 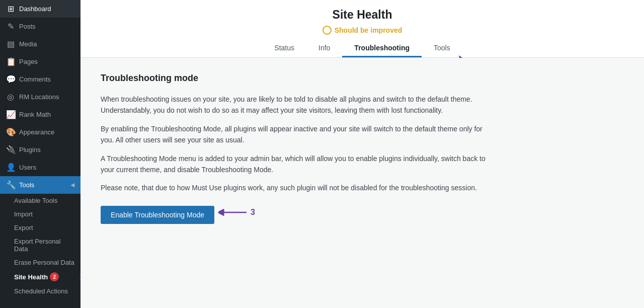 I want to click on submenu-export: Export, so click(x=40, y=227).